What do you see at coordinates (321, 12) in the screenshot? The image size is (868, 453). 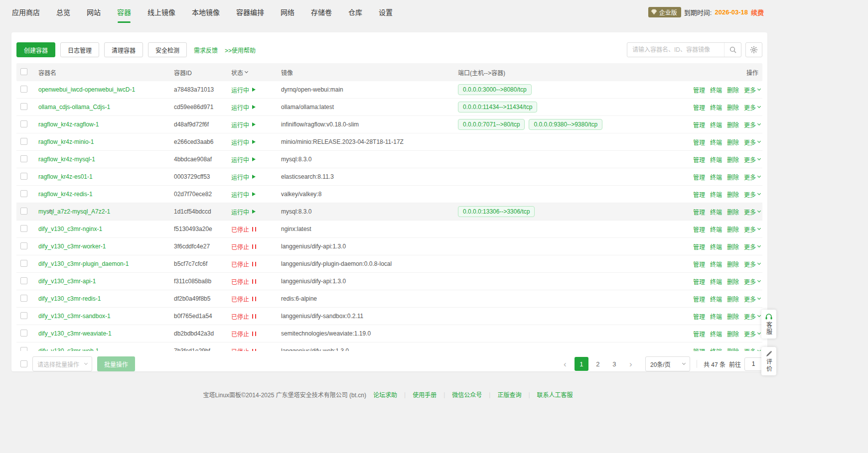 I see `nav-item-volume: 存储卷` at bounding box center [321, 12].